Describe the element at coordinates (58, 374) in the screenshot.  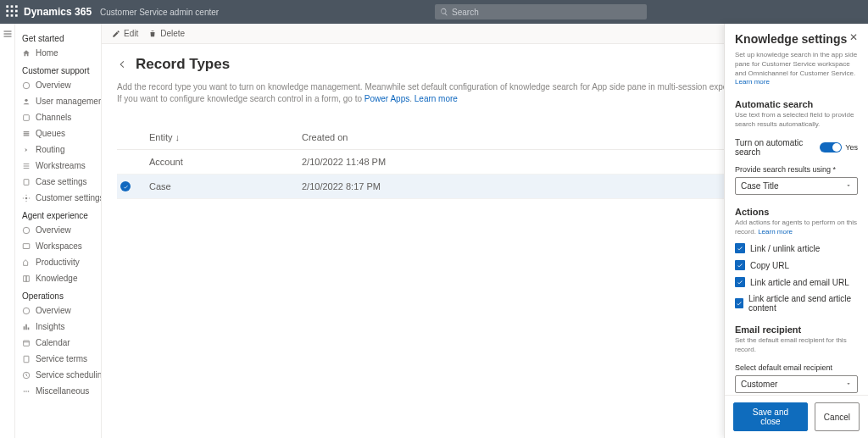
I see `sidebar-item-service-scheduling: Service scheduling` at that location.